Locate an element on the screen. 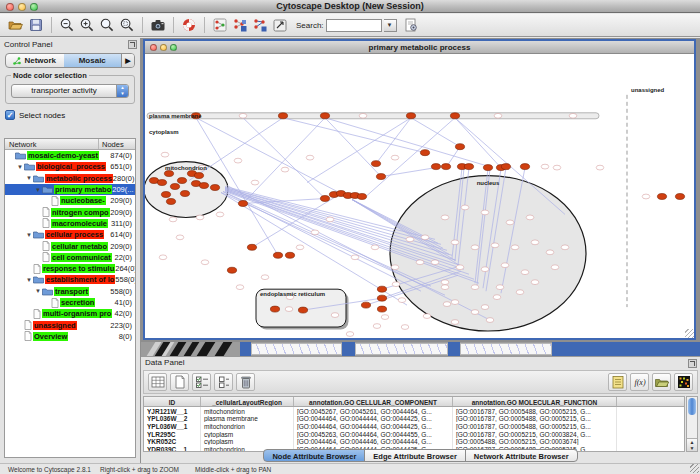 The image size is (700, 474). zoom-out-icon is located at coordinates (67, 26).